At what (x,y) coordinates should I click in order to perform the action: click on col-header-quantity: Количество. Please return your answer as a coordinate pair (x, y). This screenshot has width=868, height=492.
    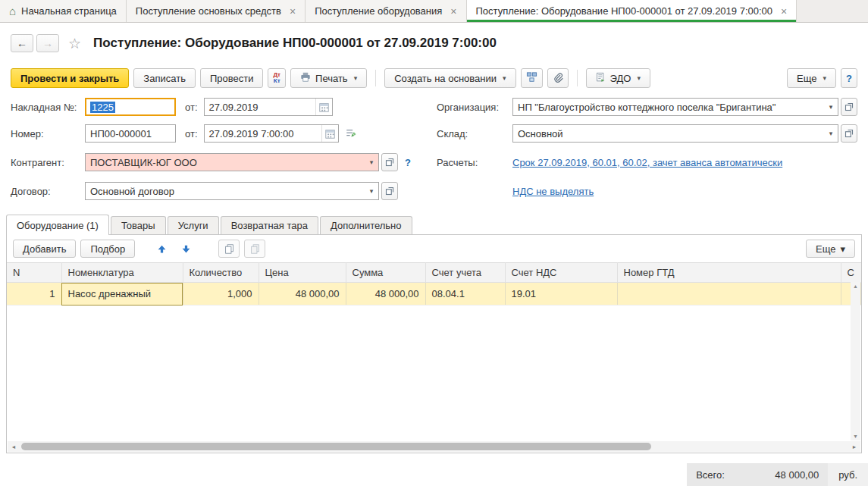
    Looking at the image, I should click on (221, 273).